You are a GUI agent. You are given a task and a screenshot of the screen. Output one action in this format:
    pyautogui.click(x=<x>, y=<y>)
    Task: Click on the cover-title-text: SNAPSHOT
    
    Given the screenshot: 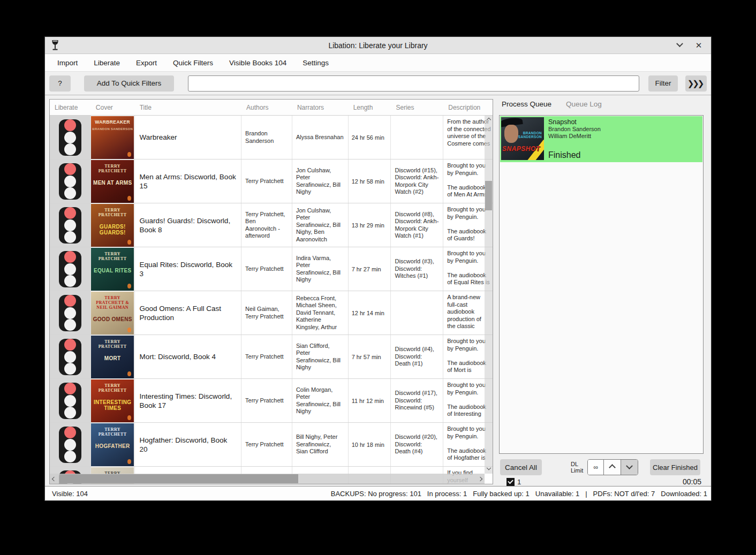 What is the action you would take?
    pyautogui.click(x=521, y=149)
    